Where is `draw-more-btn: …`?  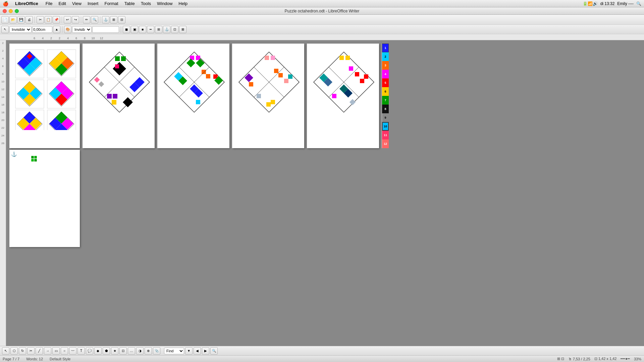
draw-more-btn: … is located at coordinates (131, 351).